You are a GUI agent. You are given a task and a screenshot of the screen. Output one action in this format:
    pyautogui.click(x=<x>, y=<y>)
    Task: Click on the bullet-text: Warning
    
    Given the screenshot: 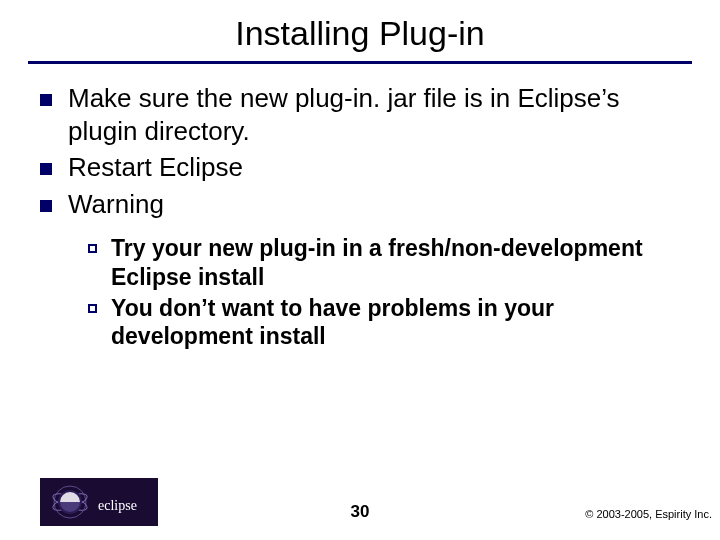 What is the action you would take?
    pyautogui.click(x=116, y=204)
    